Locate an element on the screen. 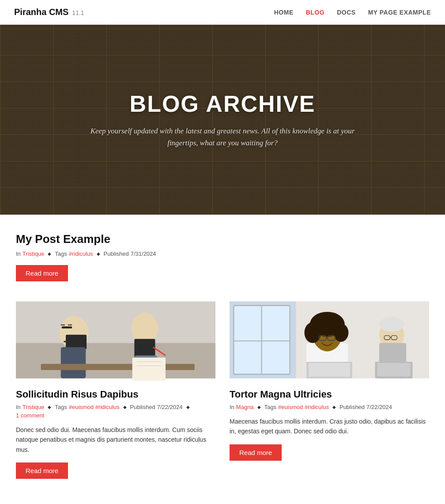 Image resolution: width=445 pixels, height=504 pixels. post-card-1-title: Sollicitudin Risus Dapibus is located at coordinates (116, 394).